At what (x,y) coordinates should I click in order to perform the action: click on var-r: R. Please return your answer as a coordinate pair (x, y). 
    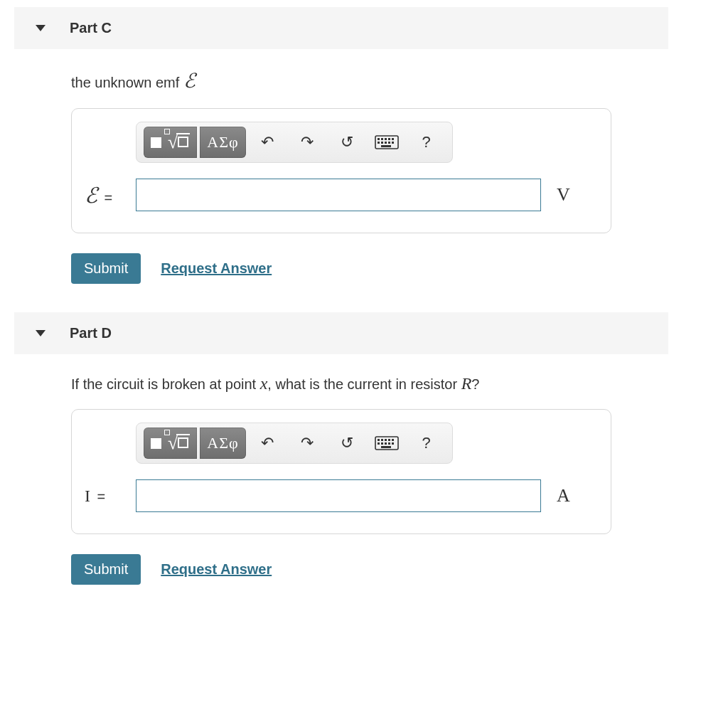
    Looking at the image, I should click on (466, 383).